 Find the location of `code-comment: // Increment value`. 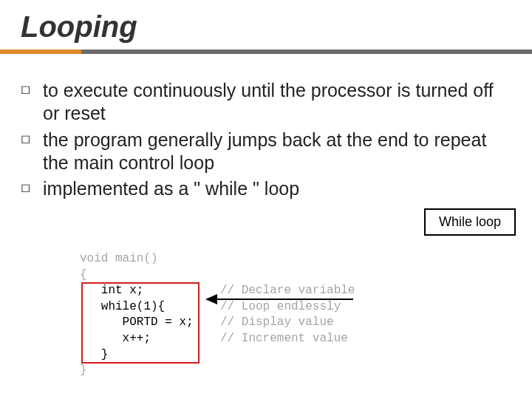

code-comment: // Increment value is located at coordinates (284, 339).